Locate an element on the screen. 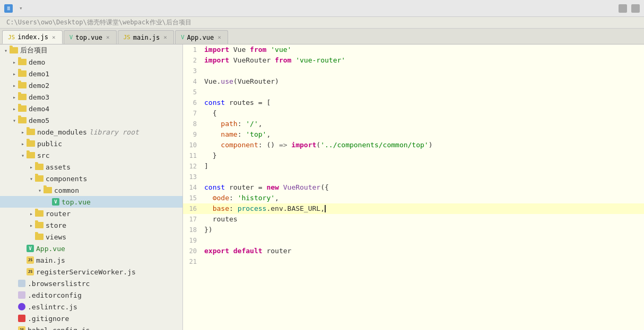  tree-label-19: registerServiceWorker.js is located at coordinates (86, 272).